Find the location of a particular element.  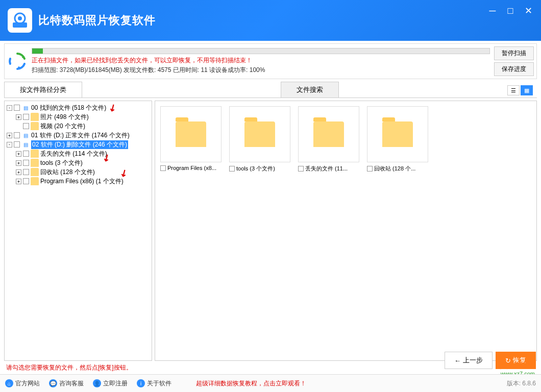

home-icon: ⌂ is located at coordinates (9, 383).